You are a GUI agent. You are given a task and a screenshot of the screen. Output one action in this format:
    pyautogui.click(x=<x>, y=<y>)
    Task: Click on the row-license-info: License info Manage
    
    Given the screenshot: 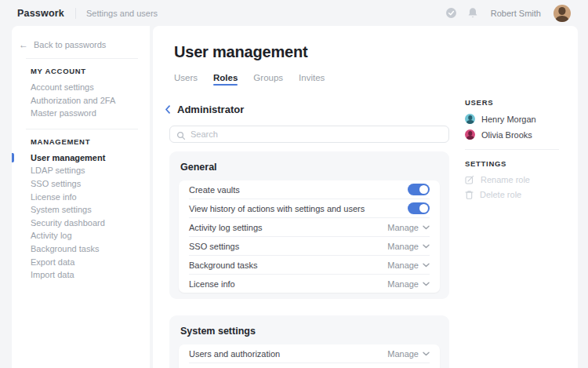 What is the action you would take?
    pyautogui.click(x=309, y=283)
    